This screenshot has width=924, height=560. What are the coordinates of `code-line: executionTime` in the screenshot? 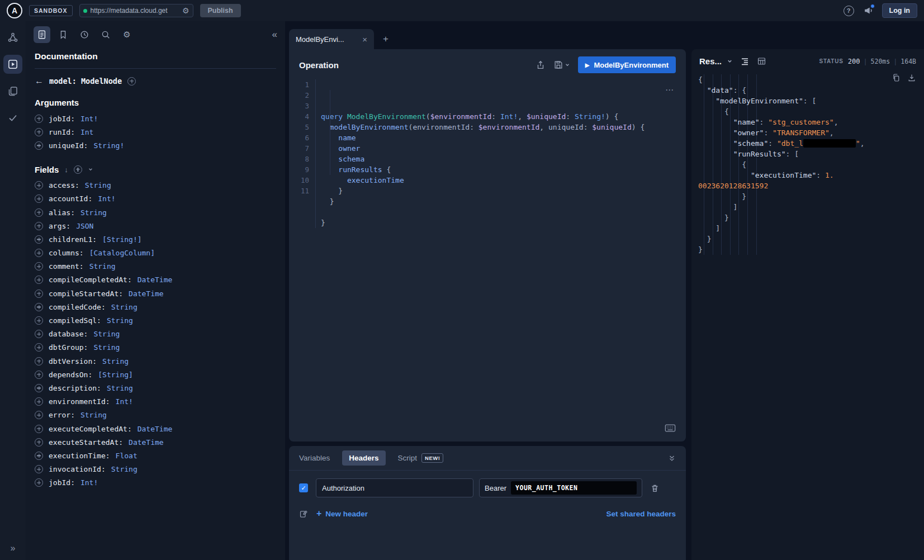 It's located at (503, 180).